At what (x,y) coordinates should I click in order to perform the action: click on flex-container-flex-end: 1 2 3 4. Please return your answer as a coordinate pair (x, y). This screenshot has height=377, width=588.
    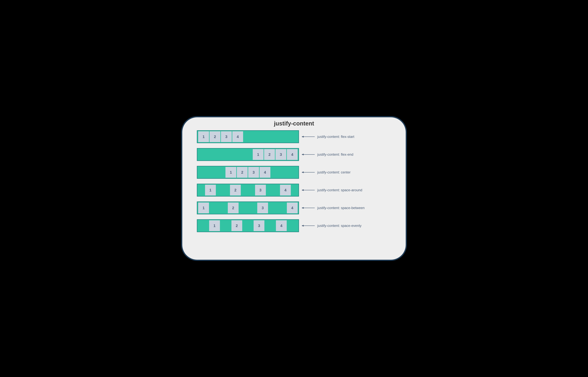
    Looking at the image, I should click on (248, 154).